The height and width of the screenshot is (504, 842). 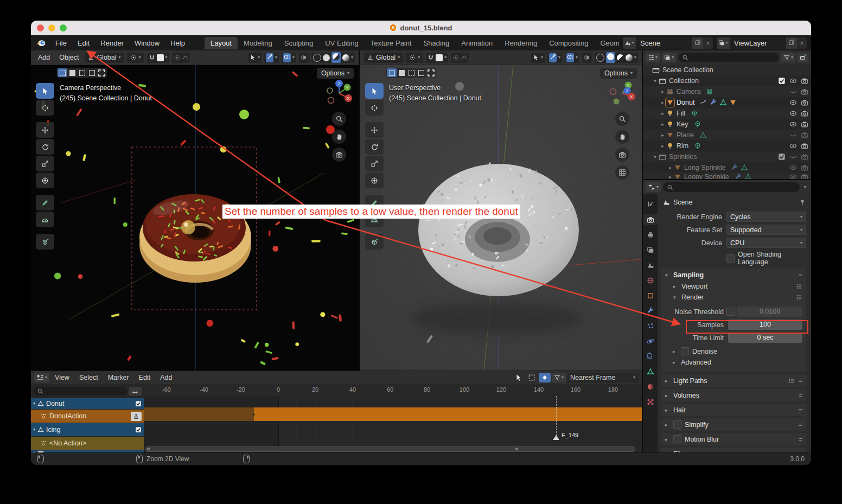 I want to click on new-scene-button, so click(x=698, y=43).